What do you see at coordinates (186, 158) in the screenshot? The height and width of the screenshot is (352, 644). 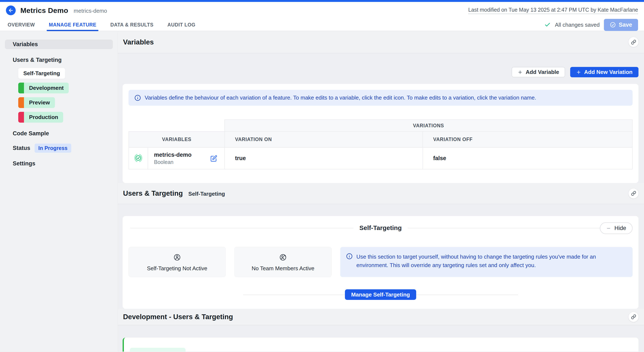 I see `variable-name-cell: metrics-demo Boolean` at bounding box center [186, 158].